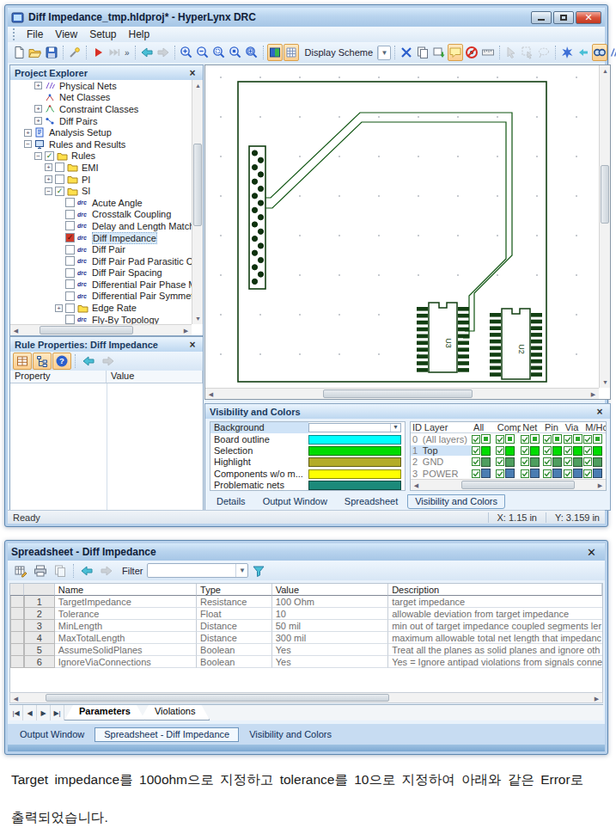 The width and height of the screenshot is (616, 840). Describe the element at coordinates (198, 571) in the screenshot. I see `filter-combo: ▼` at that location.